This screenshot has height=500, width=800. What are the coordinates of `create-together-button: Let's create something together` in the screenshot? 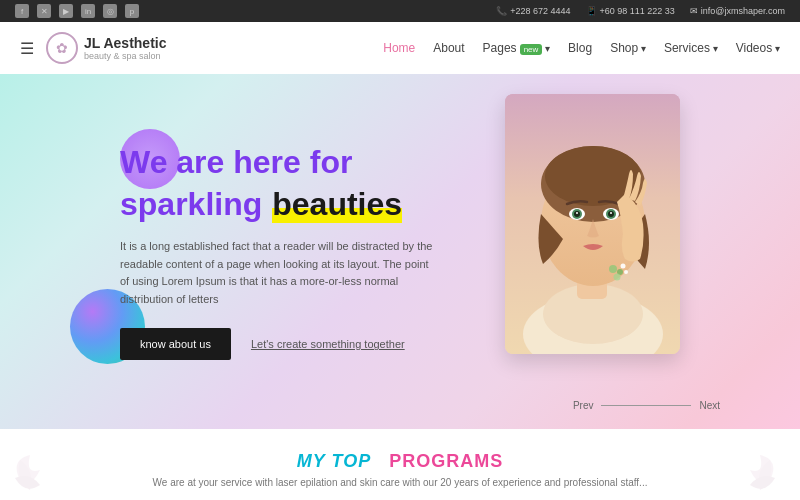 It's located at (328, 344).